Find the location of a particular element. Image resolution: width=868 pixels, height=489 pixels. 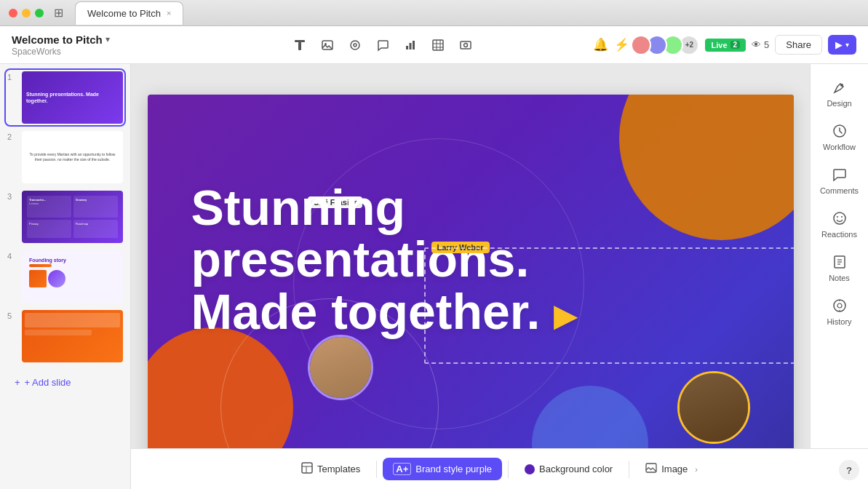

title-chevron-icon: ▾ is located at coordinates (108, 39).